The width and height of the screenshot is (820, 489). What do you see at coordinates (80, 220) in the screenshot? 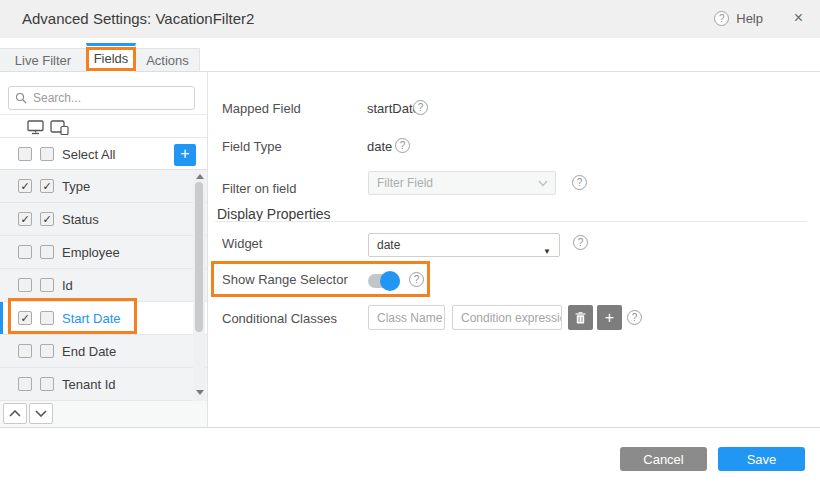
I see `field-label: Status` at bounding box center [80, 220].